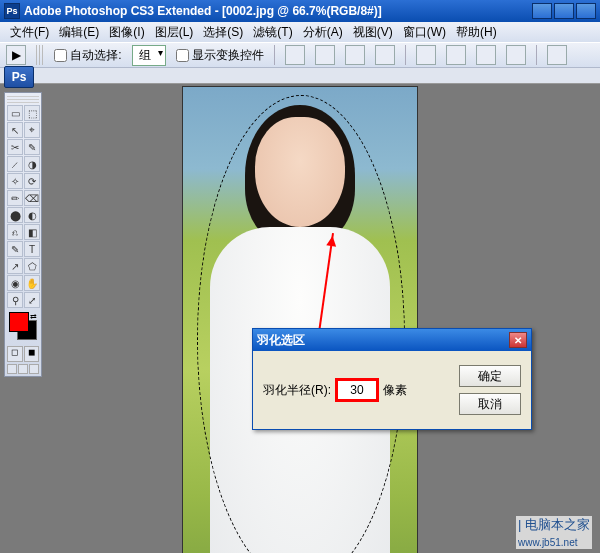 This screenshot has height=553, width=600. What do you see at coordinates (300, 55) in the screenshot?
I see `options-bar: ▶ 自动选择: 组 显示变换控件` at bounding box center [300, 55].